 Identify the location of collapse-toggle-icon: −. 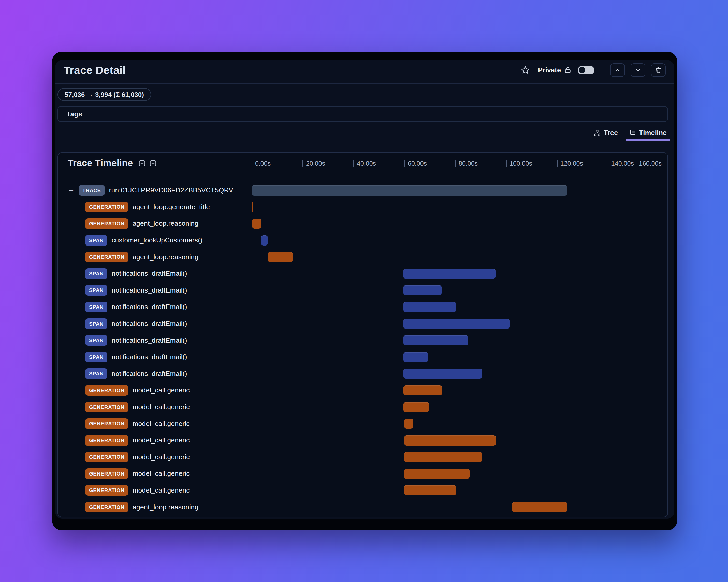
(71, 190).